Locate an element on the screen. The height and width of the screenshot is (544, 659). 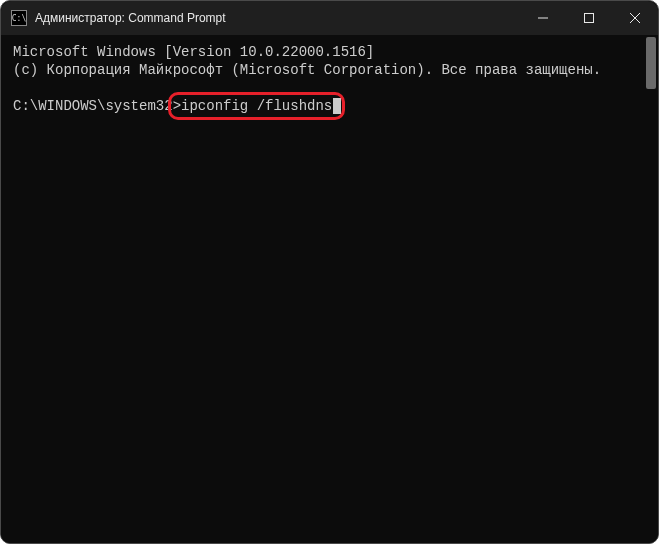
minimize-icon is located at coordinates (543, 18).